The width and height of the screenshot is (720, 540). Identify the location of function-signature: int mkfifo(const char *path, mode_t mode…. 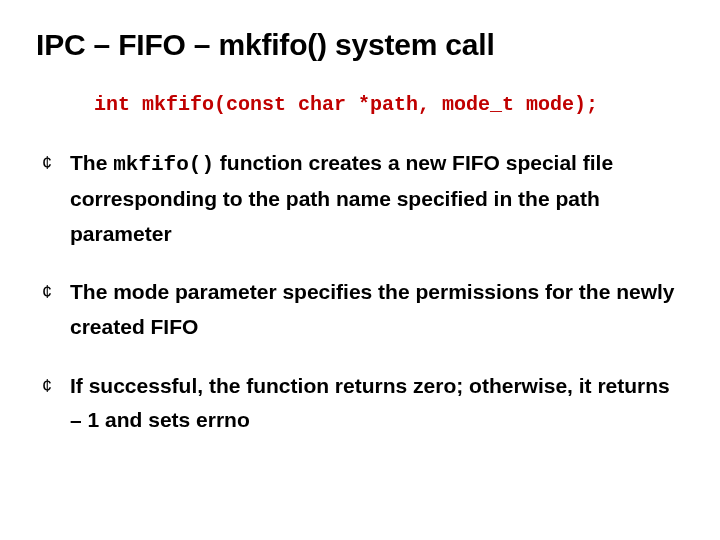
(389, 104).